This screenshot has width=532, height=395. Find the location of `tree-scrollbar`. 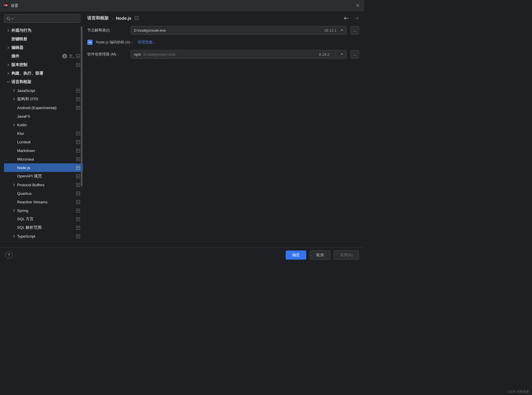

tree-scrollbar is located at coordinates (82, 111).